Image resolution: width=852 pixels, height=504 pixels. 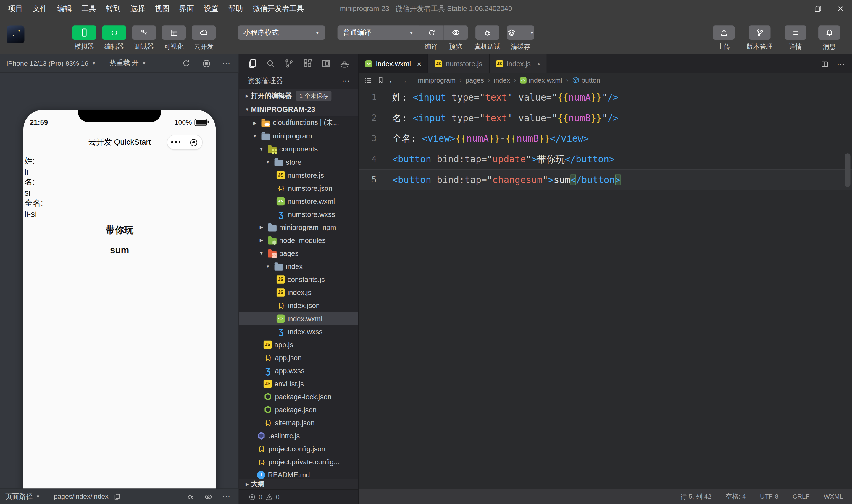 What do you see at coordinates (298, 136) in the screenshot?
I see `tree-item-miniprogram: ▼miniprogram` at bounding box center [298, 136].